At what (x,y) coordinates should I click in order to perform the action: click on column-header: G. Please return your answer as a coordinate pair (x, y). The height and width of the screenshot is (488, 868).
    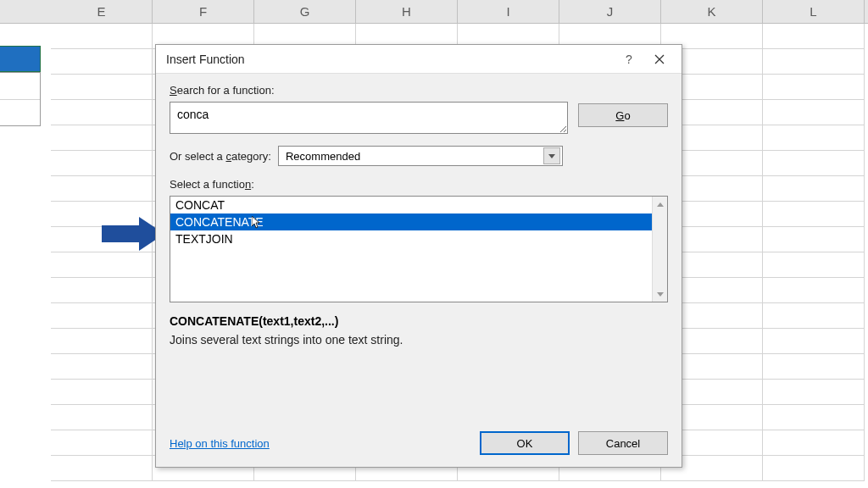
    Looking at the image, I should click on (305, 12).